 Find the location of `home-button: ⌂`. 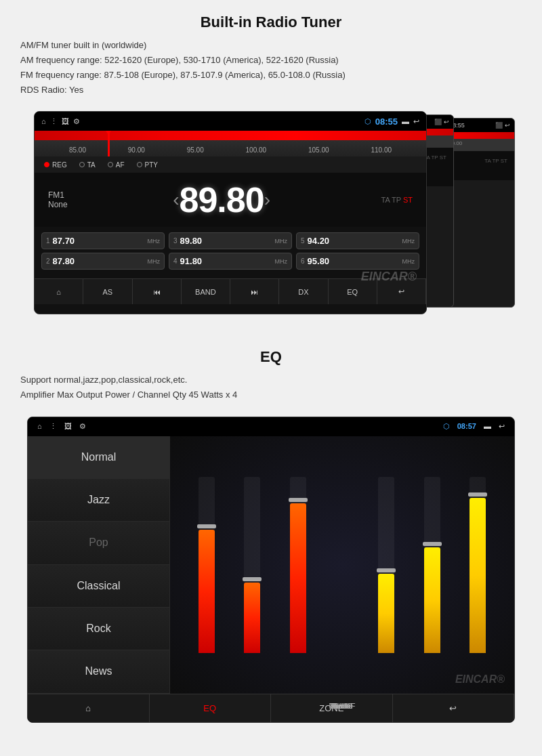

home-button: ⌂ is located at coordinates (59, 291).